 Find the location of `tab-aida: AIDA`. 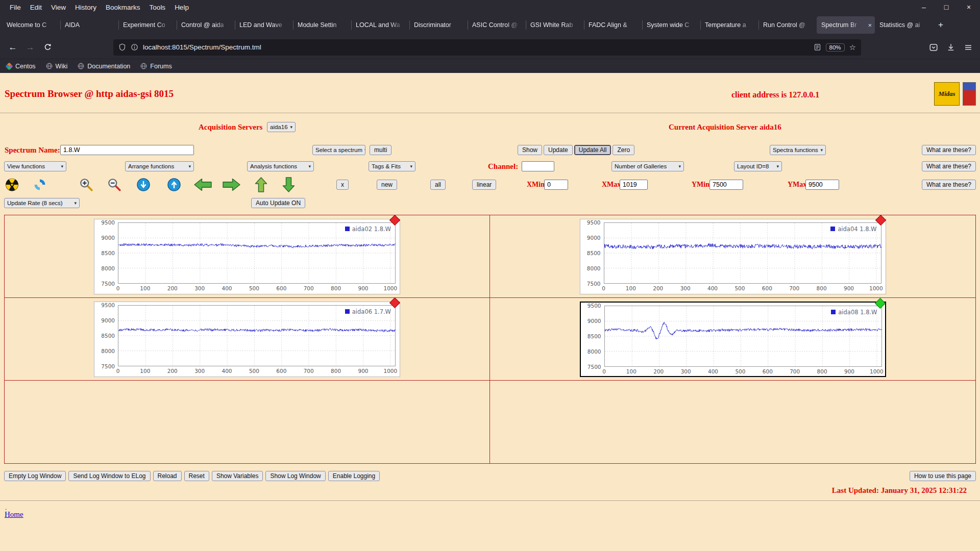

tab-aida: AIDA is located at coordinates (89, 25).